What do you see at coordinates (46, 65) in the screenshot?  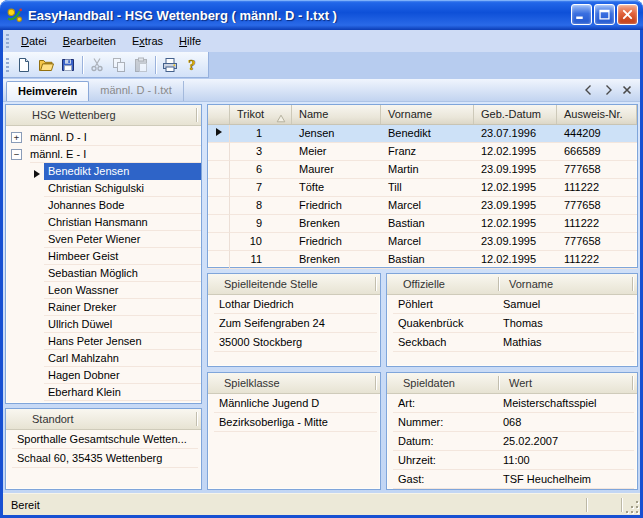 I see `open-file-button` at bounding box center [46, 65].